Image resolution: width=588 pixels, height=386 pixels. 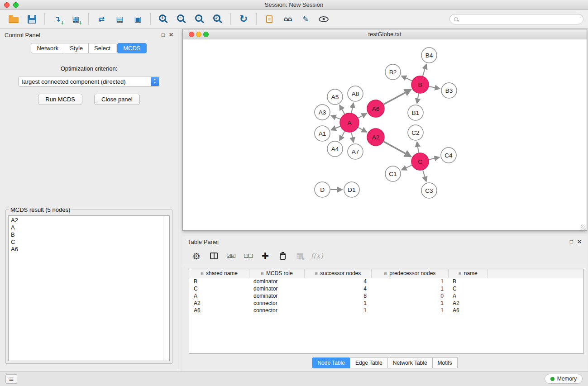 What do you see at coordinates (416, 113) in the screenshot?
I see `node-B1: B1` at bounding box center [416, 113].